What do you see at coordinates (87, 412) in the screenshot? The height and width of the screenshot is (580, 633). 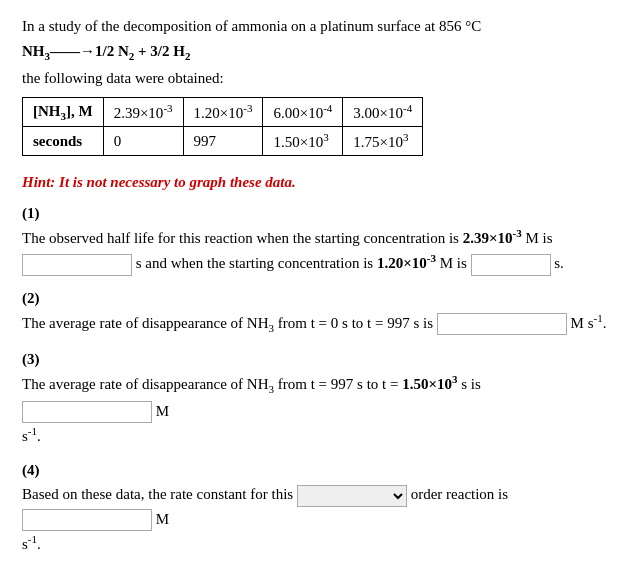 I see `q3-input` at bounding box center [87, 412].